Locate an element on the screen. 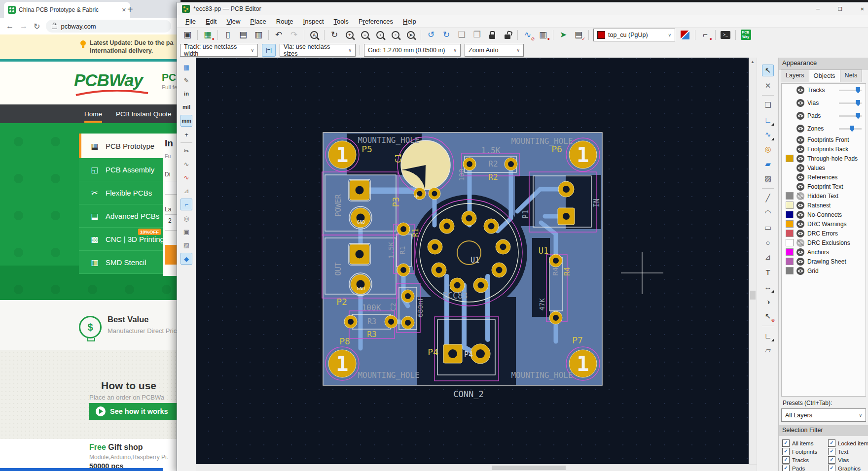  add-via-tool: ◎ is located at coordinates (768, 149).